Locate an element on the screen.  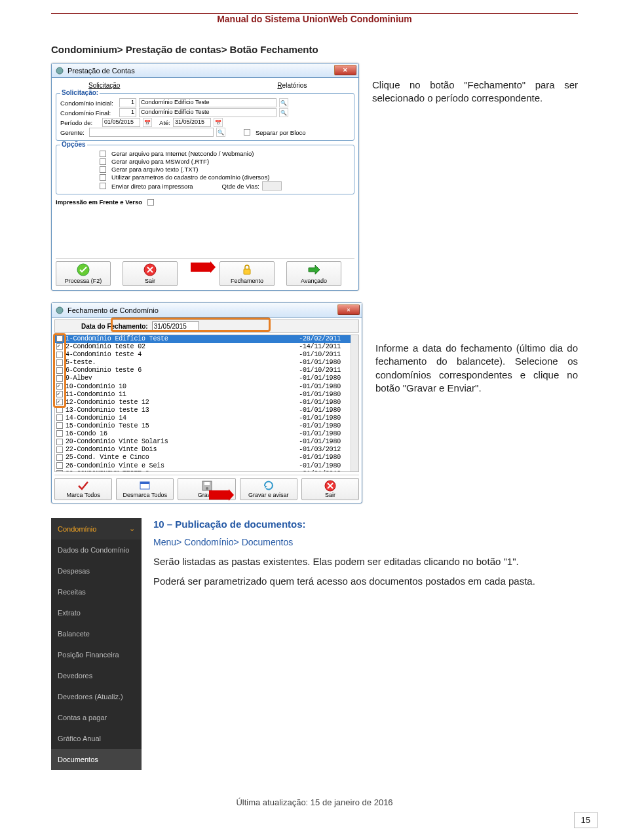
sair-label: Sair is located at coordinates (330, 495).